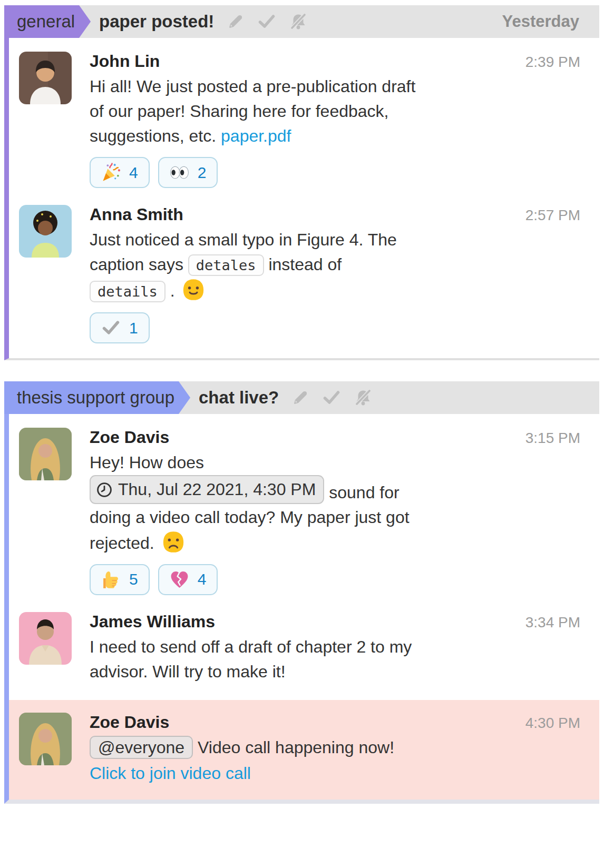  I want to click on everyone-mention-pill: @everyone, so click(141, 747).